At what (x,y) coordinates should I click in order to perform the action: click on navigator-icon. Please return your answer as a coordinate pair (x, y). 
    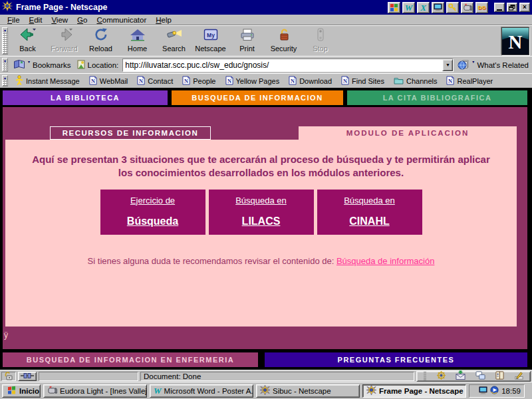
    Looking at the image, I should click on (442, 376).